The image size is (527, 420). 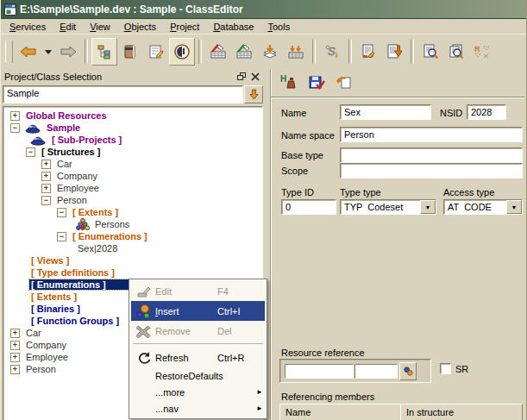 I want to click on back-history-dropdown, so click(x=48, y=52).